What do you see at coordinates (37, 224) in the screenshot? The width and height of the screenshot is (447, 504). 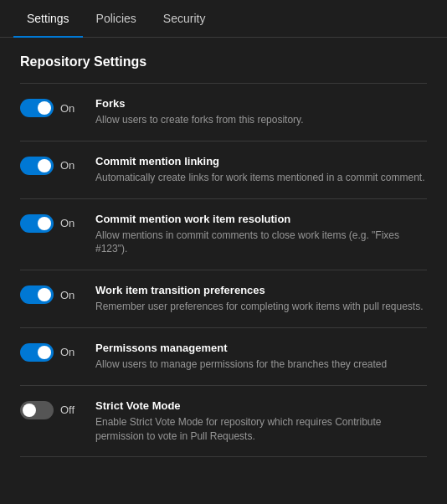 I see `toggle-commit-mention-work-item` at bounding box center [37, 224].